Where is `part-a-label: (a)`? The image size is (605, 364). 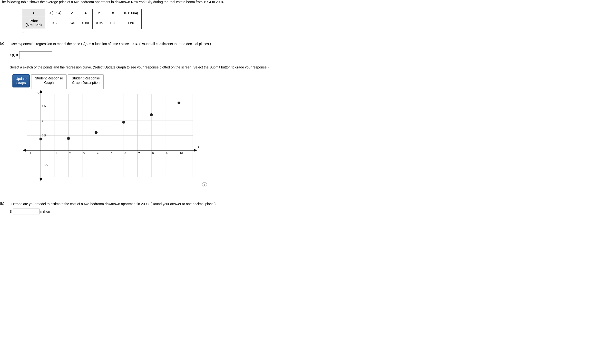
part-a-label: (a) is located at coordinates (5, 43).